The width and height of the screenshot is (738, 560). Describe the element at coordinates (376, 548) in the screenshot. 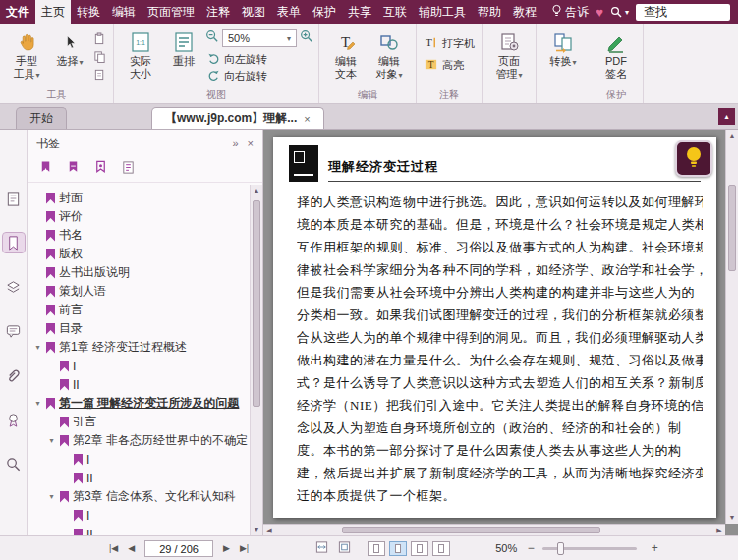

I see `single-page-view-icon` at that location.